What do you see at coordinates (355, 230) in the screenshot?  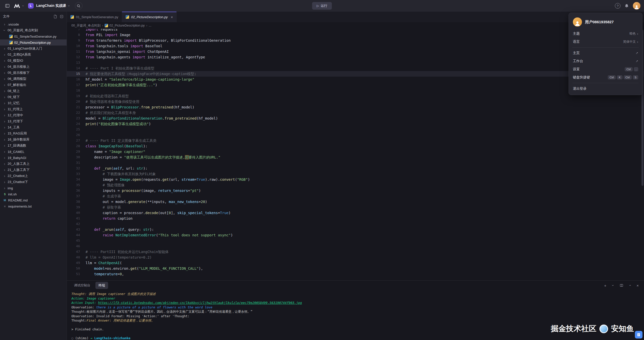 I see `code-line: 43 def _arun(self, query: str):` at bounding box center [355, 230].